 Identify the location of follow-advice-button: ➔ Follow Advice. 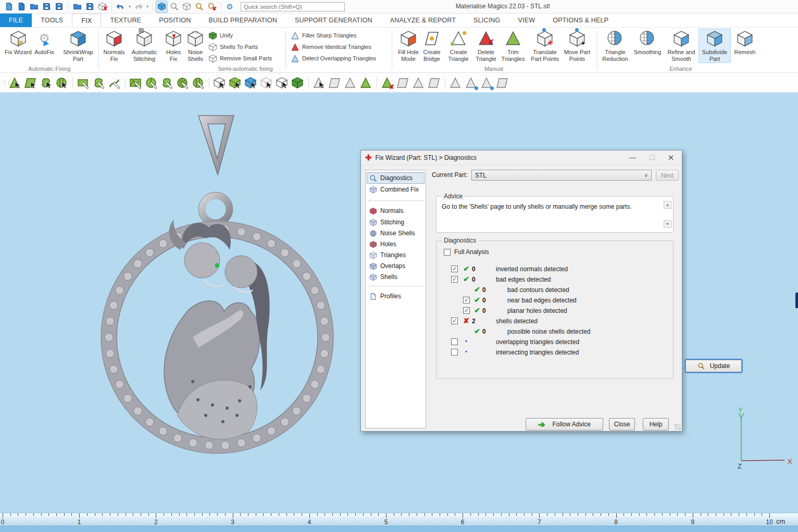
(565, 424).